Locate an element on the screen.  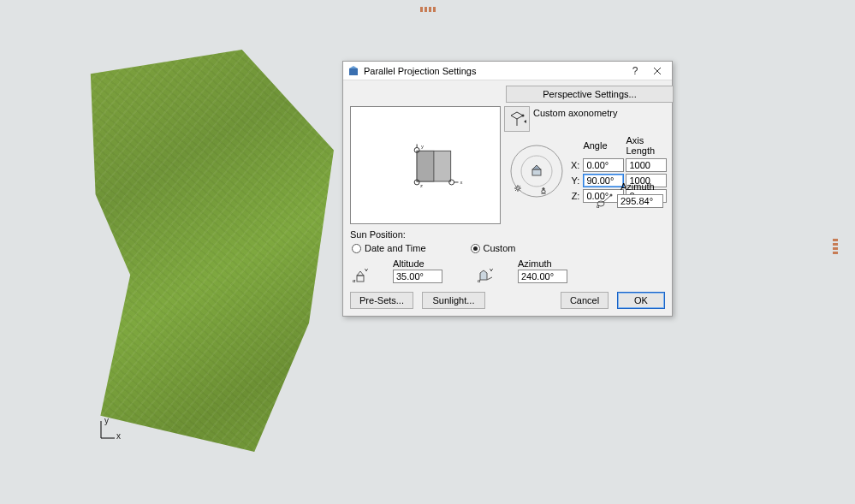
altitude-icon: α is located at coordinates (361, 276).